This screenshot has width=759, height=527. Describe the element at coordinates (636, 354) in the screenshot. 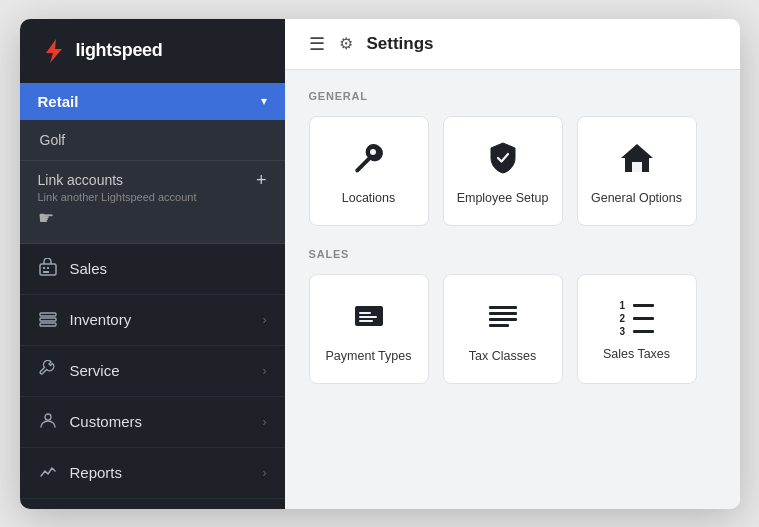

I see `sales-taxes-label: Sales Taxes` at that location.